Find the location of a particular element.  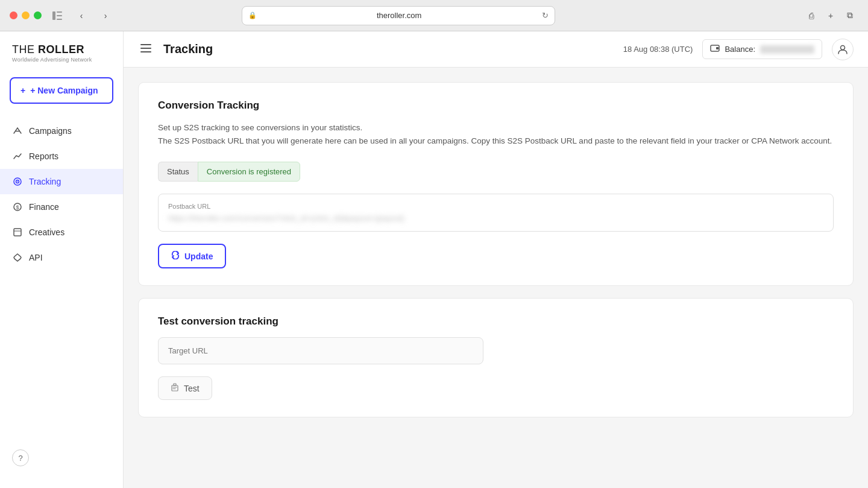

new-campaign-label: + New Campaign is located at coordinates (64, 90).